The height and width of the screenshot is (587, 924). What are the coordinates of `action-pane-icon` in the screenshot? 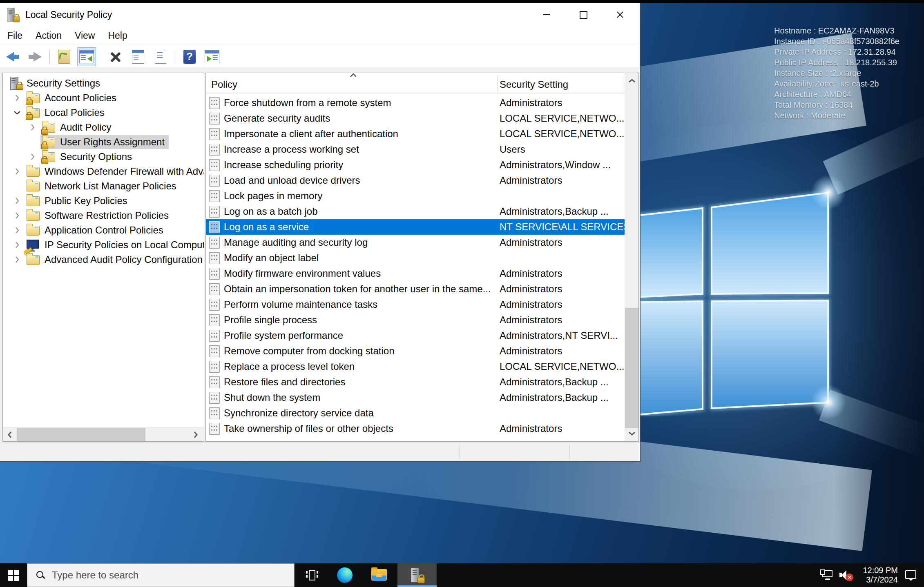 It's located at (212, 57).